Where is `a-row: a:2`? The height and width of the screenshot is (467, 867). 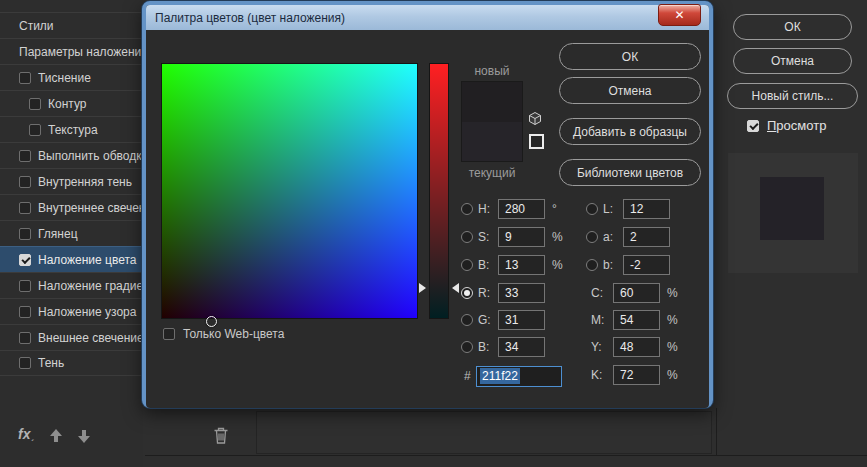
a-row: a:2 is located at coordinates (632, 237).